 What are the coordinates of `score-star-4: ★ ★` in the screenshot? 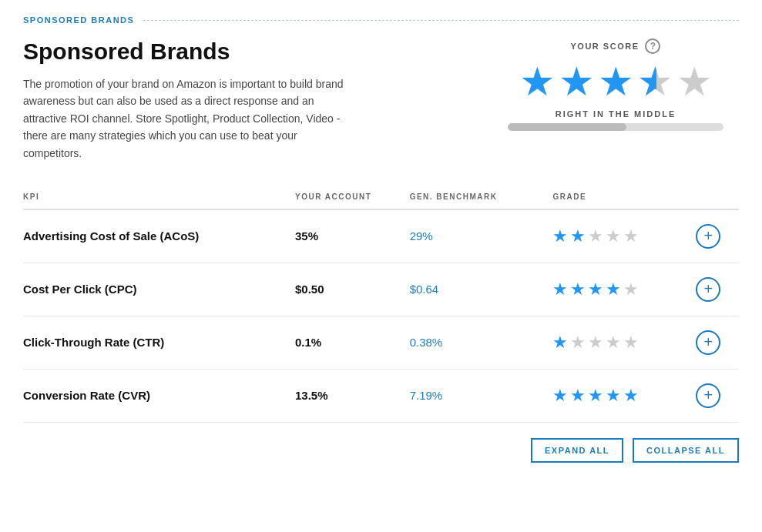 It's located at (655, 82).